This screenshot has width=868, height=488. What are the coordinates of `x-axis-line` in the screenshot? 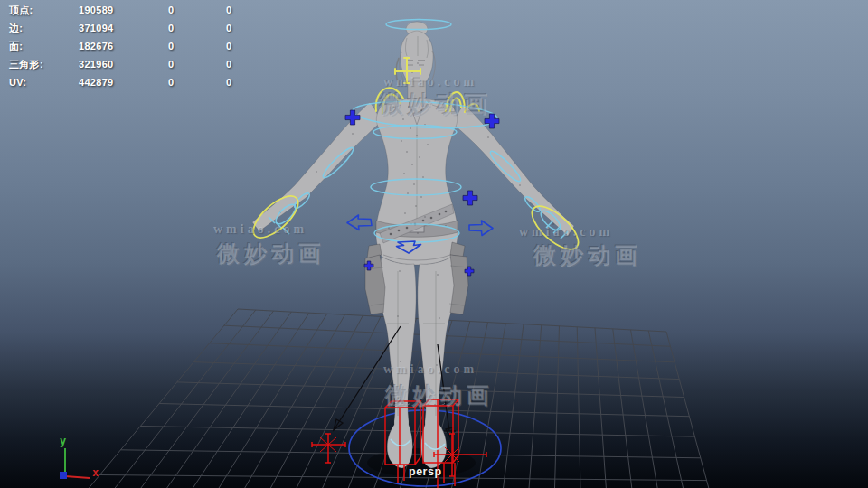 It's located at (78, 477).